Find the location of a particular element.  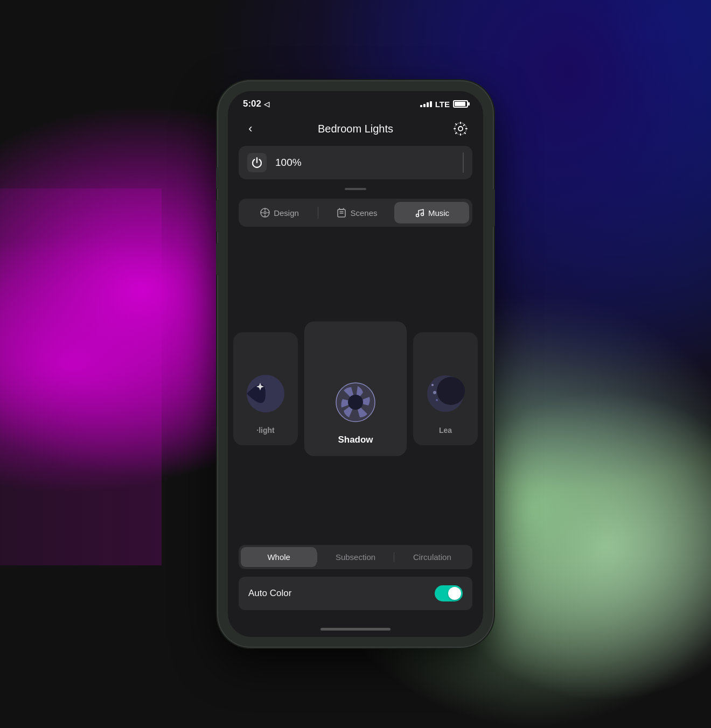

brightness-value: 100% is located at coordinates (289, 163).